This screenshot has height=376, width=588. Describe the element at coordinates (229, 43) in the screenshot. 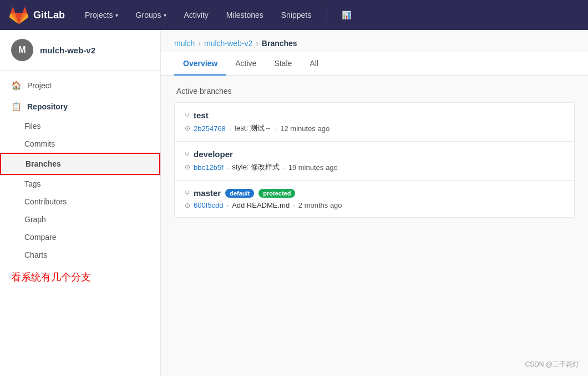

I see `breadcrumb-mulch-web-v2: mulch-web-v2` at that location.